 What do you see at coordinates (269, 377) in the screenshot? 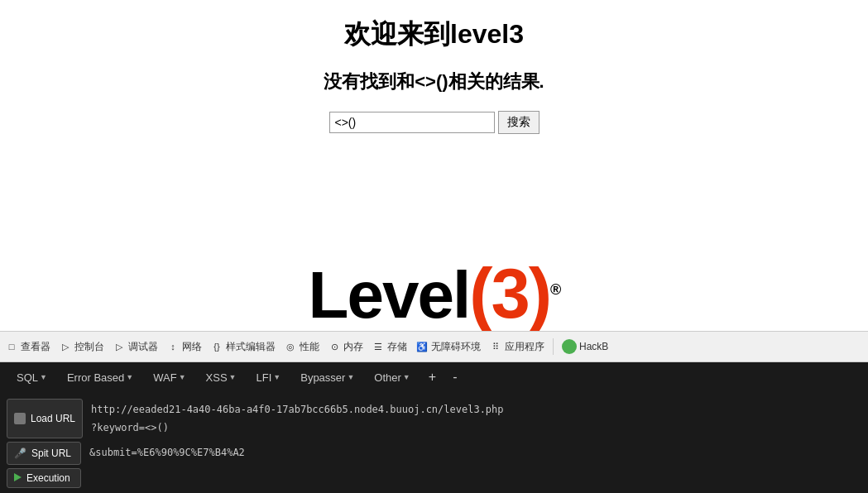
I see `hackbar-lfi: LFI ▼` at bounding box center [269, 377].